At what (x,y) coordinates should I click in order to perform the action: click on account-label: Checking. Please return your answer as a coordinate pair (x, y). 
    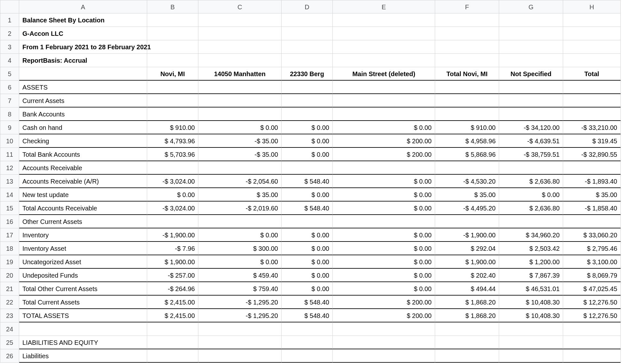
    Looking at the image, I should click on (83, 141).